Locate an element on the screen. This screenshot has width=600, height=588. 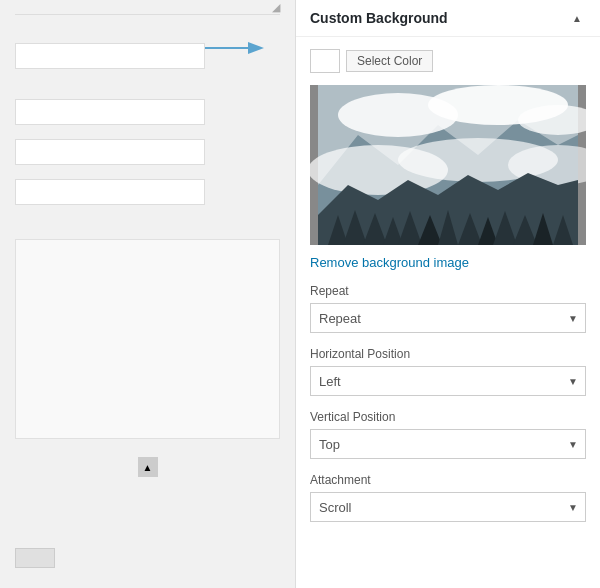
attachment-field-group: Attachment Scroll Fixed is located at coordinates (448, 498).